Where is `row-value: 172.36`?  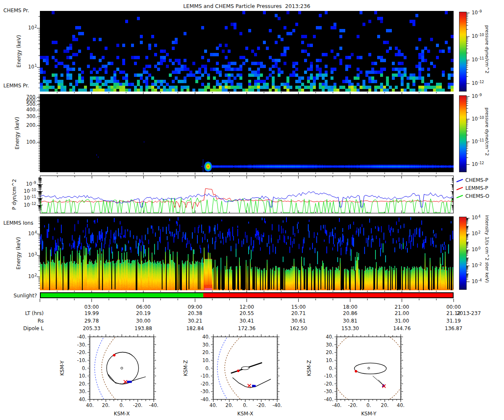
row-value: 172.36 is located at coordinates (247, 328).